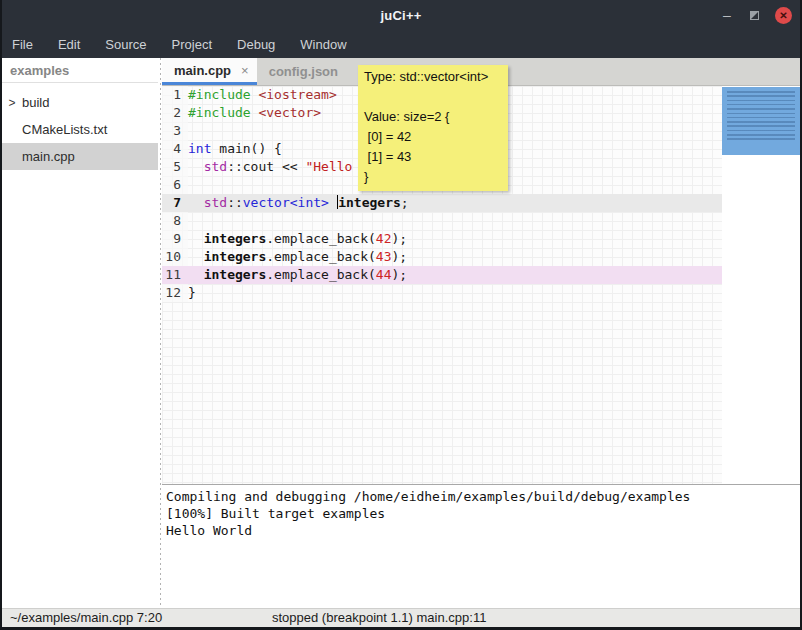 This screenshot has width=802, height=630. I want to click on window-title: juCi++, so click(402, 16).